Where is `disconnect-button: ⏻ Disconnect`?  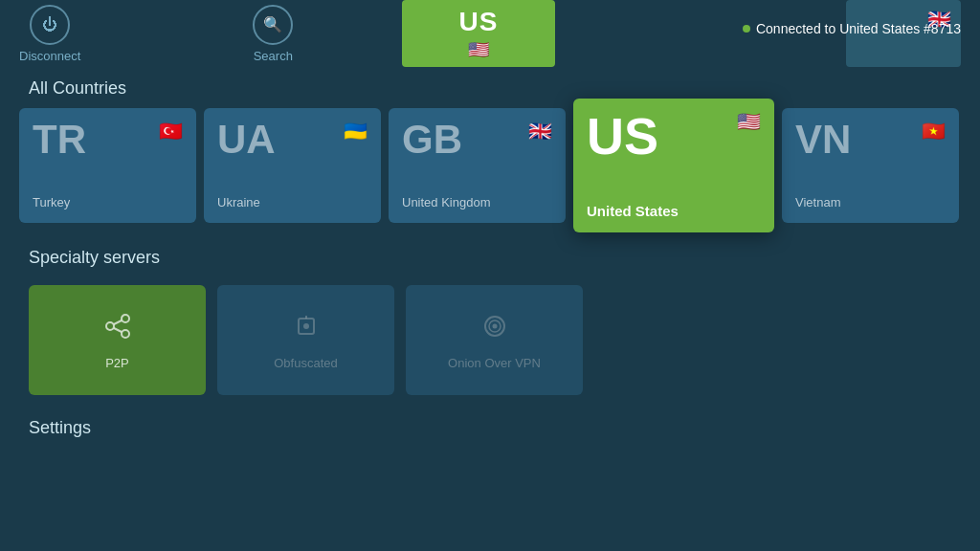 disconnect-button: ⏻ Disconnect is located at coordinates (50, 34).